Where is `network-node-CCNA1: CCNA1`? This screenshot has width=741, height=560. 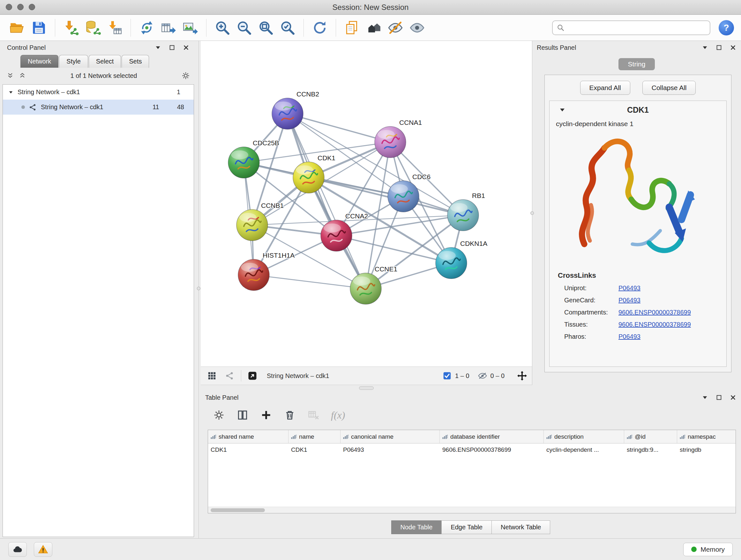 network-node-CCNA1: CCNA1 is located at coordinates (398, 138).